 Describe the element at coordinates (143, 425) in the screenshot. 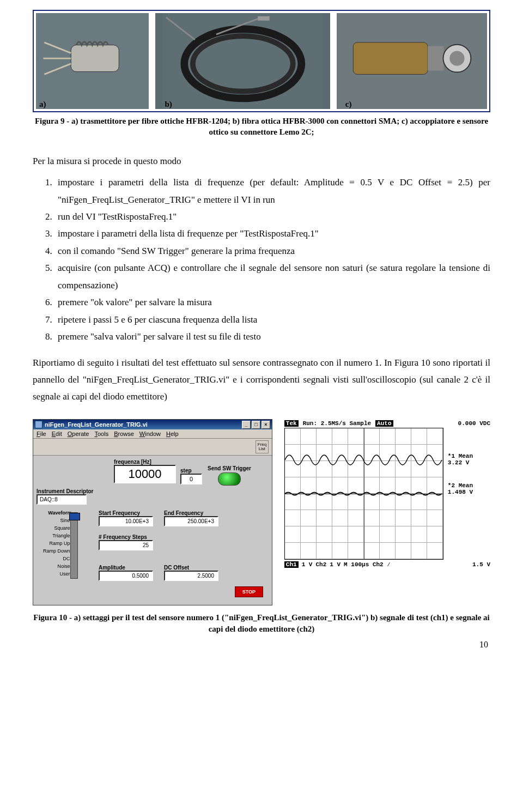

I see `window-title: niFgen_FreqList_Generator_TRIG.vi` at that location.